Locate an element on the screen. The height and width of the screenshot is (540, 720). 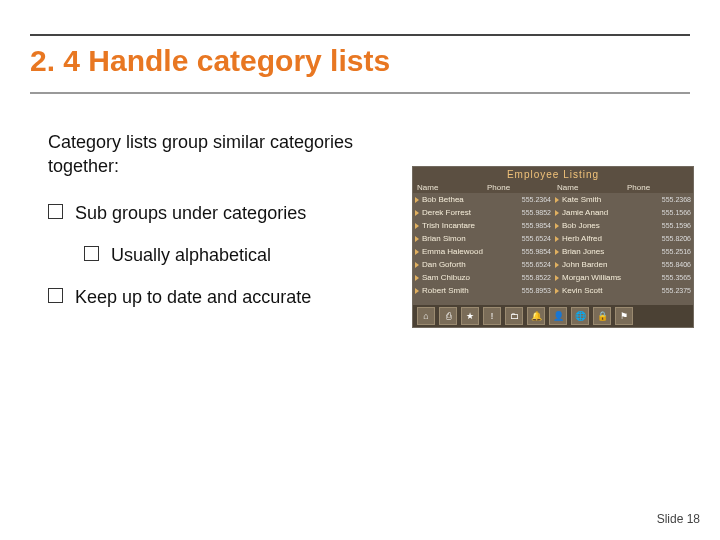
title-rule is located at coordinates (360, 93).